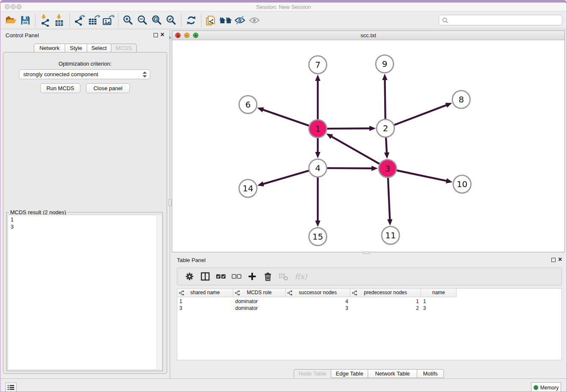  I want to click on zoom-in-button, so click(128, 20).